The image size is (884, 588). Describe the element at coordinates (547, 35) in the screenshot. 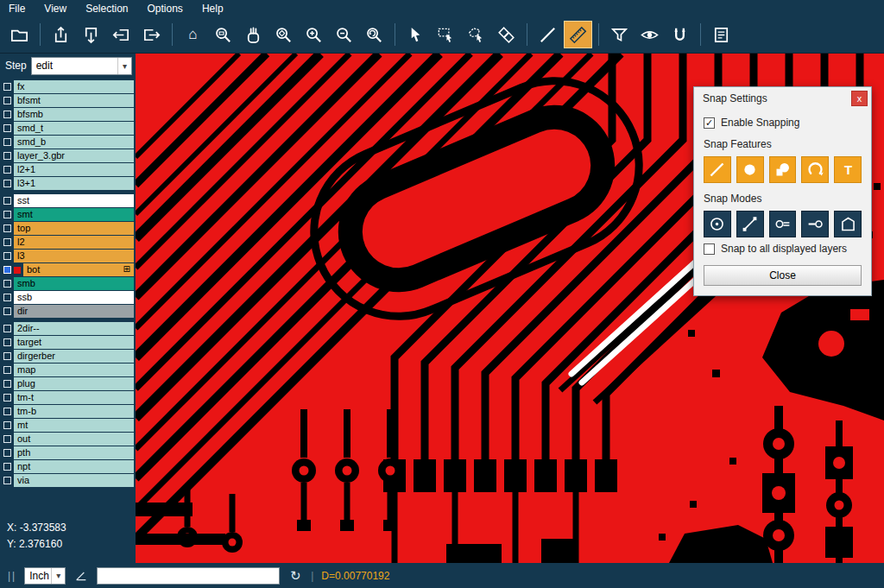

I see `line-tool-button` at that location.